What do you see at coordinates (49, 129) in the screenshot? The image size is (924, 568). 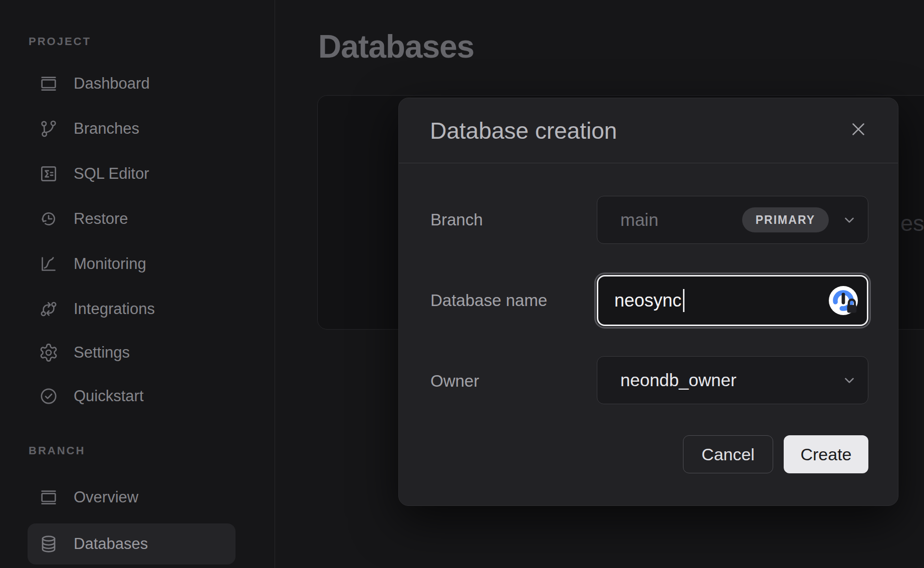 I see `git-branch-icon` at bounding box center [49, 129].